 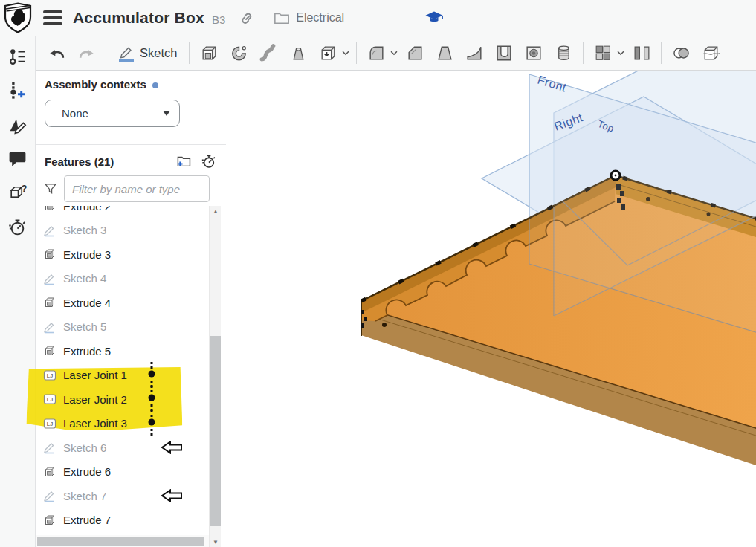 I want to click on scroll-up-arrow: ▲, so click(x=216, y=211).